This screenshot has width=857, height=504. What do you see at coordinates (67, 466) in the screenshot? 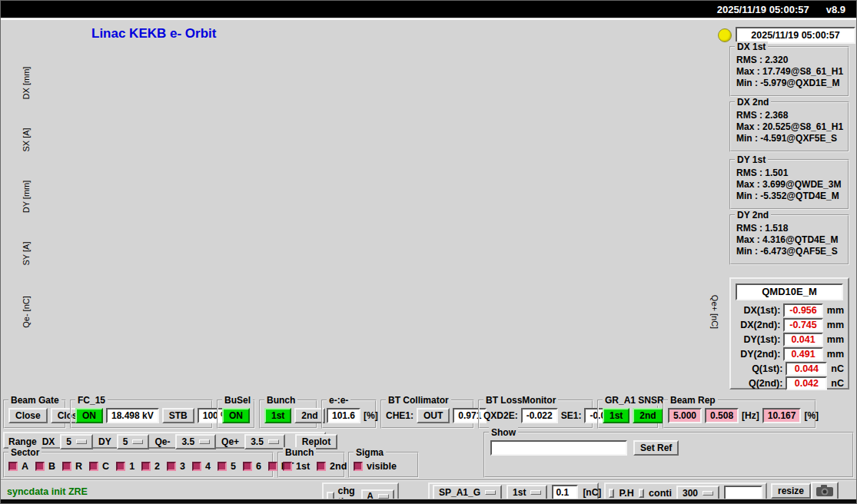
I see `sector-checkbox-r` at bounding box center [67, 466].